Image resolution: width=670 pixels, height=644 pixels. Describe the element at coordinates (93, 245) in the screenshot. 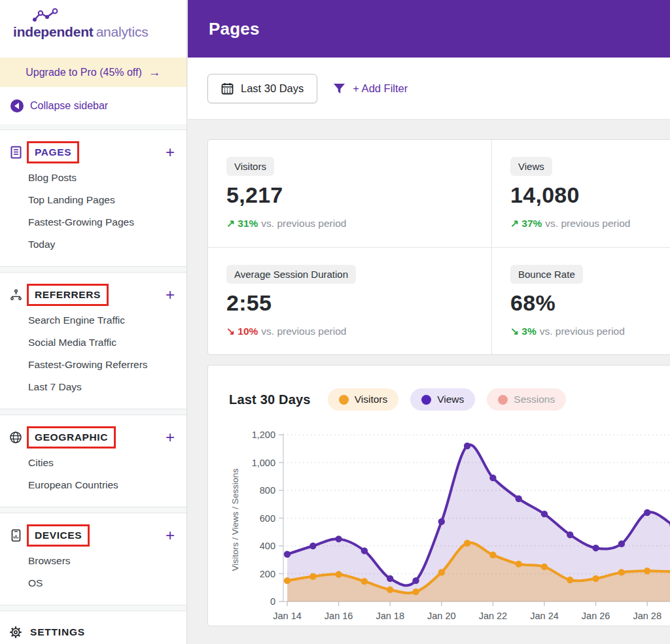

I see `sidebar-item-today: Today` at that location.